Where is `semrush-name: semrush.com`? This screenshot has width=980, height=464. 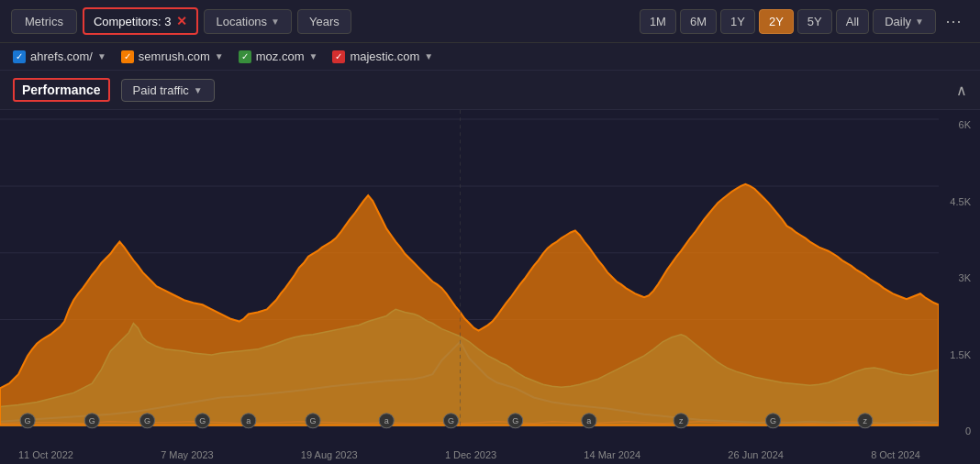 semrush-name: semrush.com is located at coordinates (174, 57).